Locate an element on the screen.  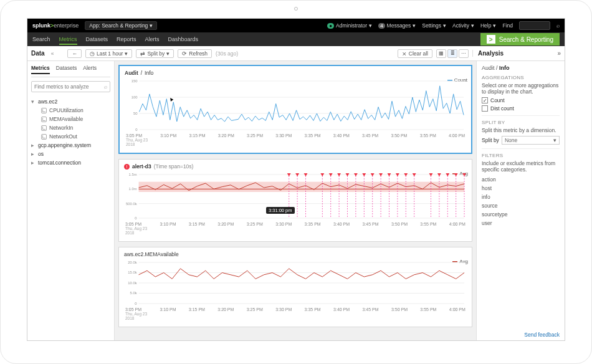
svg-text: 5.0k is located at coordinates (133, 293).